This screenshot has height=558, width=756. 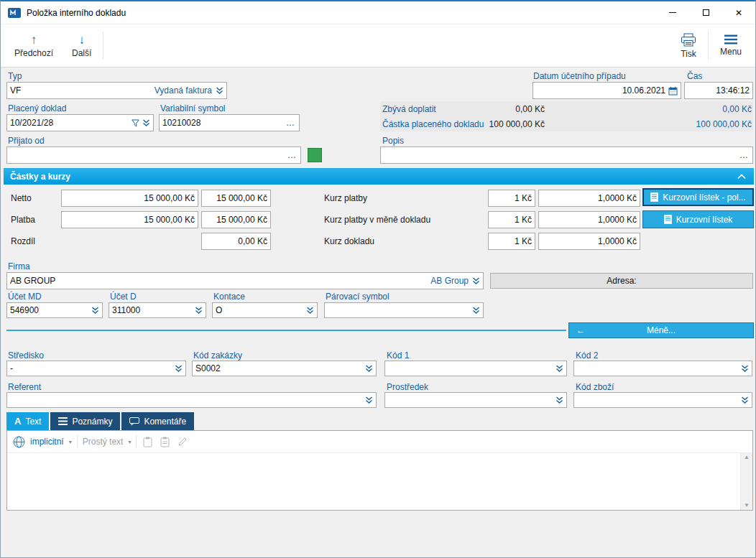 I want to click on format-selector: Prostý text, so click(x=103, y=442).